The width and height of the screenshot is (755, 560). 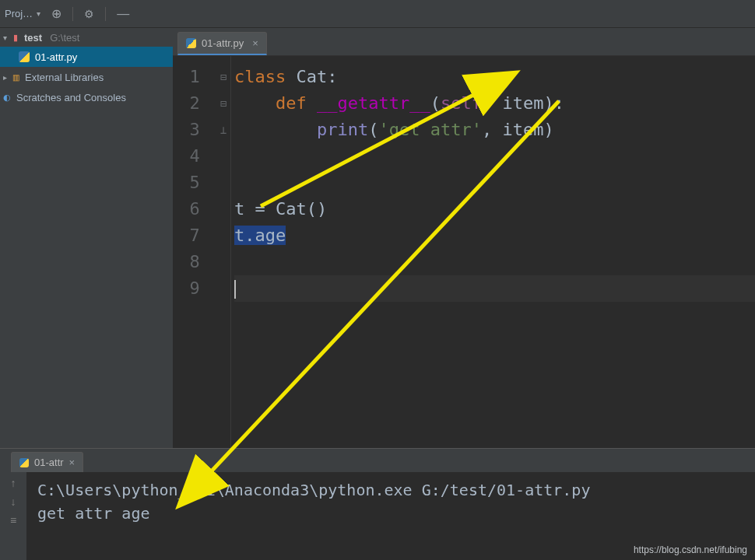 I want to click on watermark: https://blog.csdn.net/ifubing, so click(x=690, y=550).